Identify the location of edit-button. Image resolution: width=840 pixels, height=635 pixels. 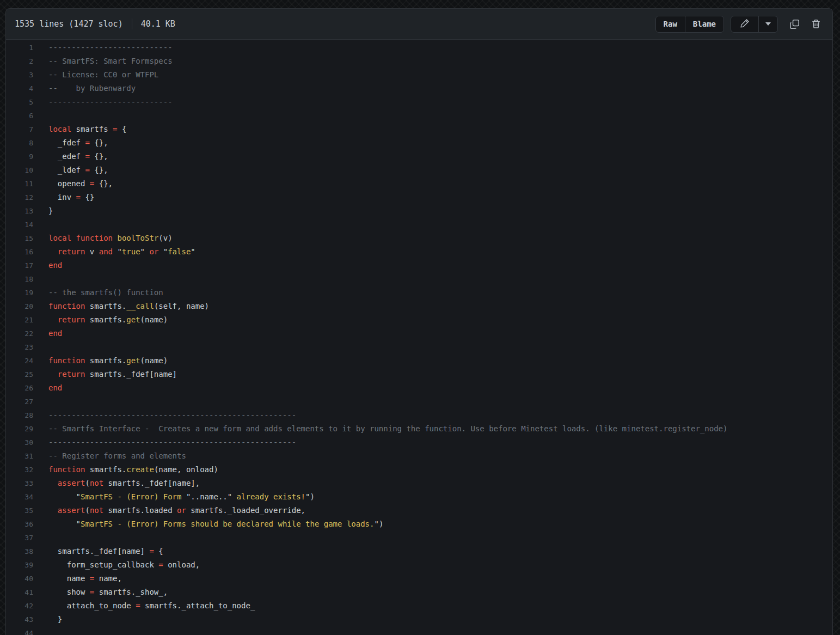
(745, 24).